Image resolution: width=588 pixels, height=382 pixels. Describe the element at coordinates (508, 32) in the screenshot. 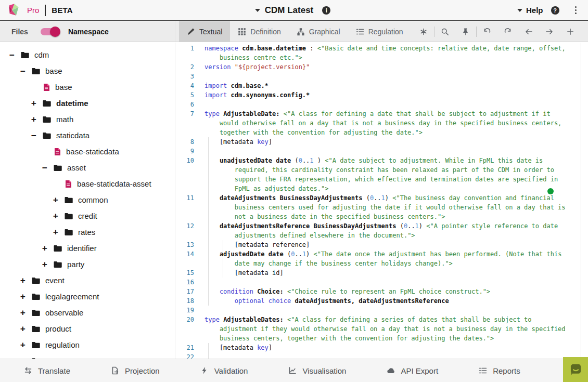

I see `redo-button` at that location.